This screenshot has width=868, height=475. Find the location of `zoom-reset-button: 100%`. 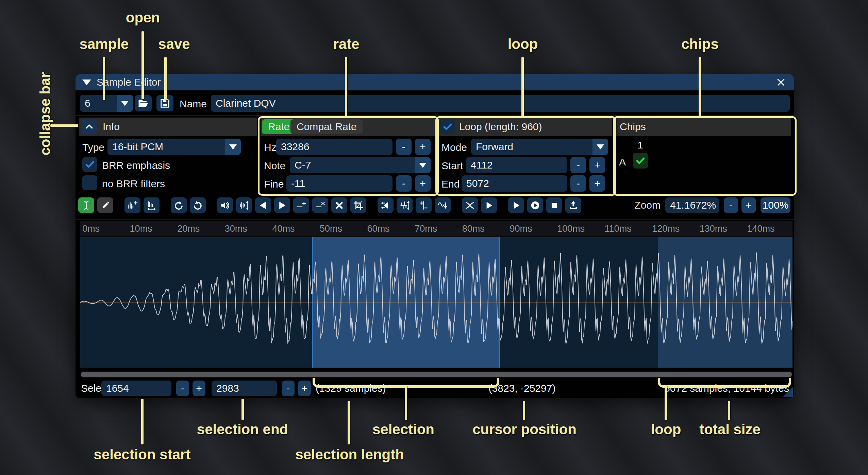

zoom-reset-button: 100% is located at coordinates (775, 205).